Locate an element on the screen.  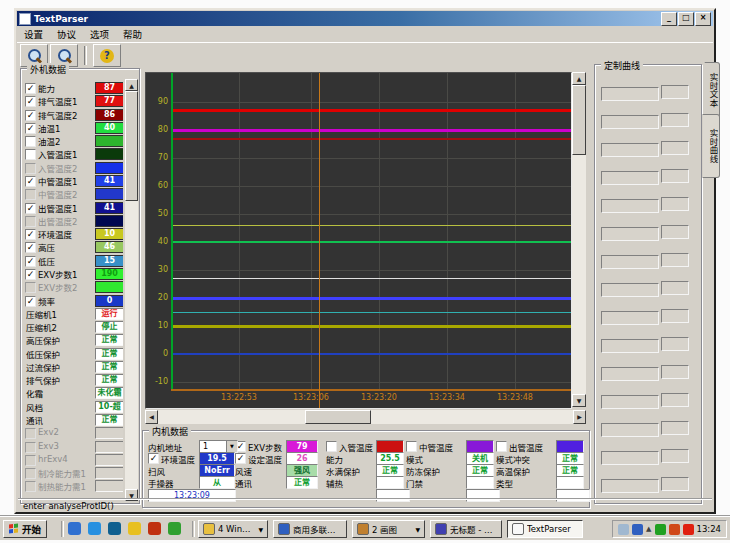
outdoor-list-scrollbar: ▲ ▼ is located at coordinates (132, 290).